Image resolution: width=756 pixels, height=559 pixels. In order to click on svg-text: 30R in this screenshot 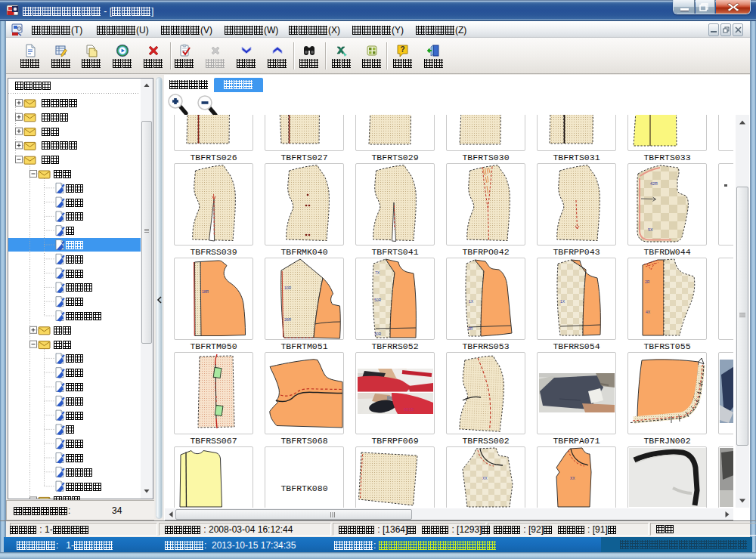, I will do `click(378, 334)`.